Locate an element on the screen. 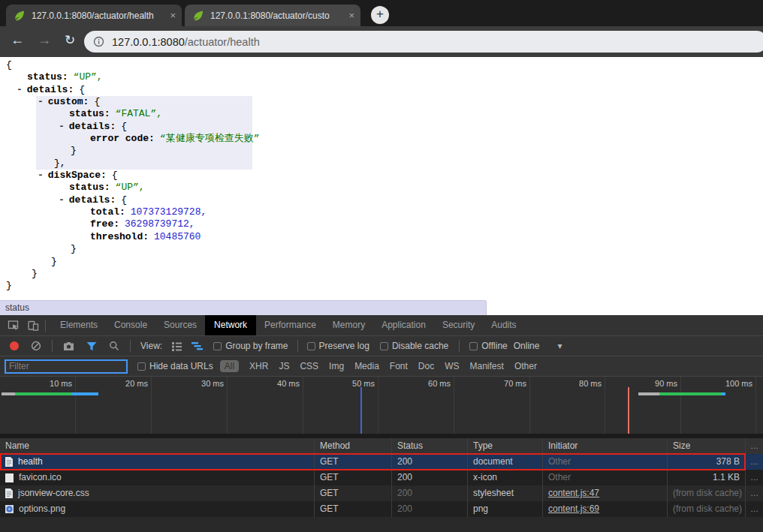 Image resolution: width=763 pixels, height=532 pixels. timeline-tick-label: 40 ms is located at coordinates (273, 383).